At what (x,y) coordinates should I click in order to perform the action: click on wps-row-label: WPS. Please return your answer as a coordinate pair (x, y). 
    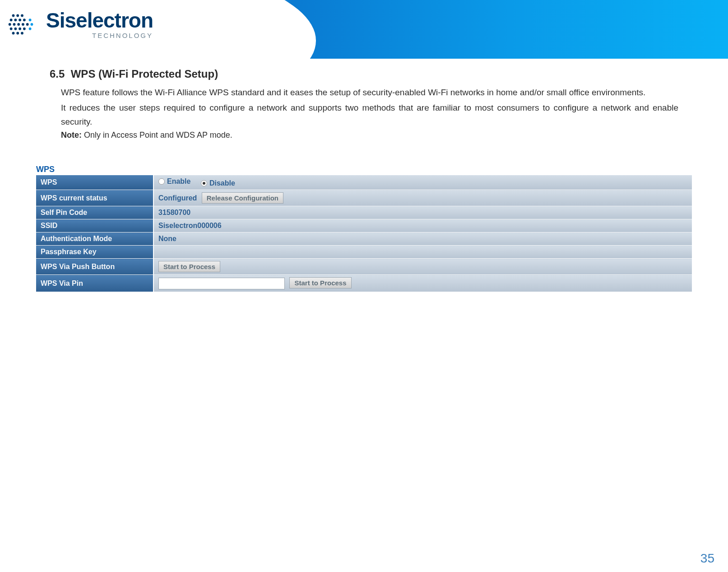
    Looking at the image, I should click on (95, 182).